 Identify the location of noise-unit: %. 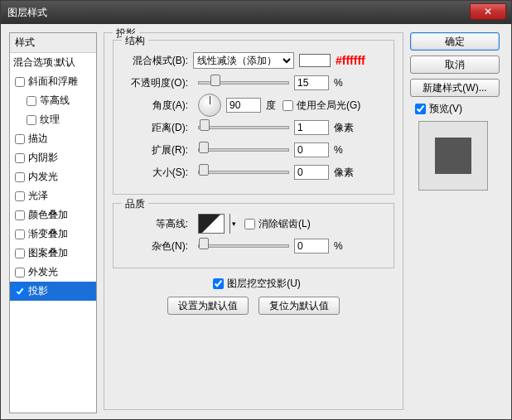
(338, 246).